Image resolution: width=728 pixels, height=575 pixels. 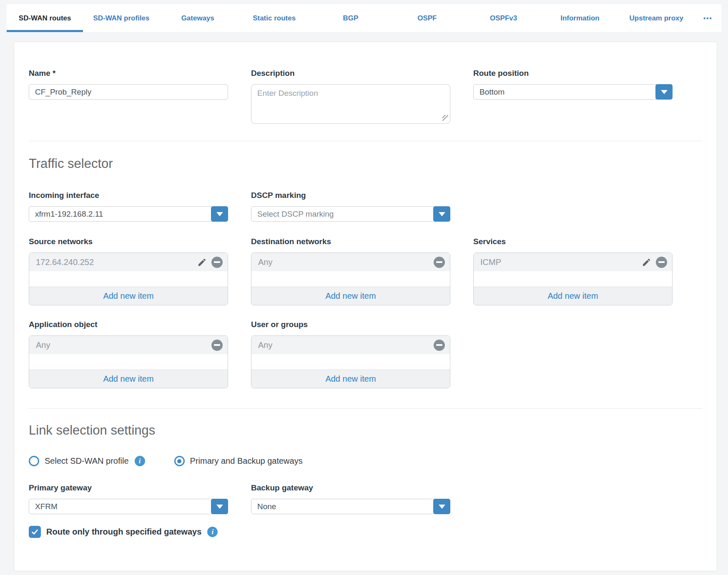 I want to click on radio-icon, so click(x=34, y=461).